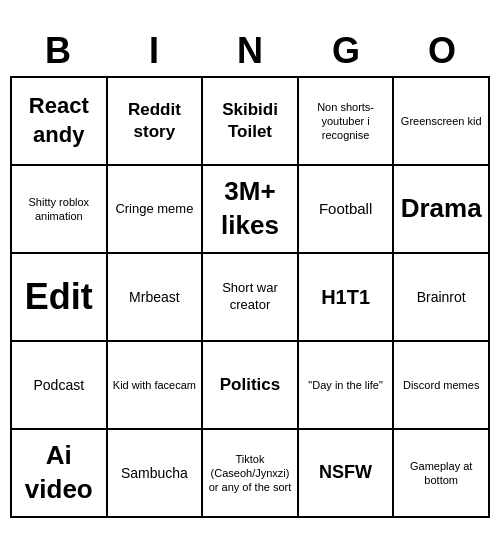  What do you see at coordinates (58, 51) in the screenshot?
I see `title-b: B` at bounding box center [58, 51].